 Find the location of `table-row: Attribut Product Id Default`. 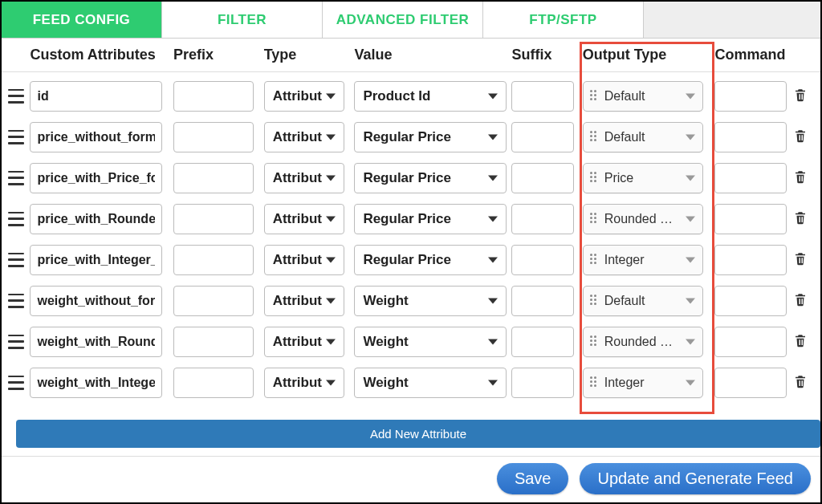

table-row: Attribut Product Id Default is located at coordinates (411, 96).